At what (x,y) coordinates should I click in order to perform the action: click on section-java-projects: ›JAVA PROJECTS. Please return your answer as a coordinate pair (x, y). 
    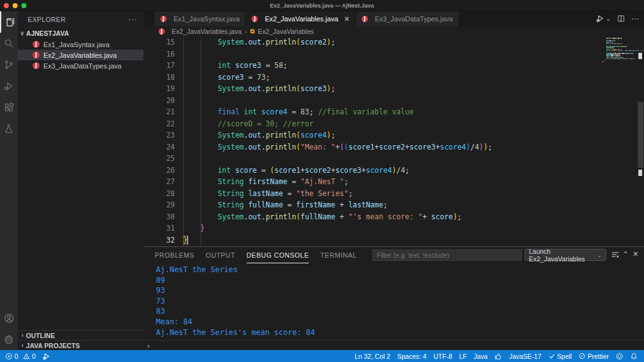
    Looking at the image, I should click on (80, 345).